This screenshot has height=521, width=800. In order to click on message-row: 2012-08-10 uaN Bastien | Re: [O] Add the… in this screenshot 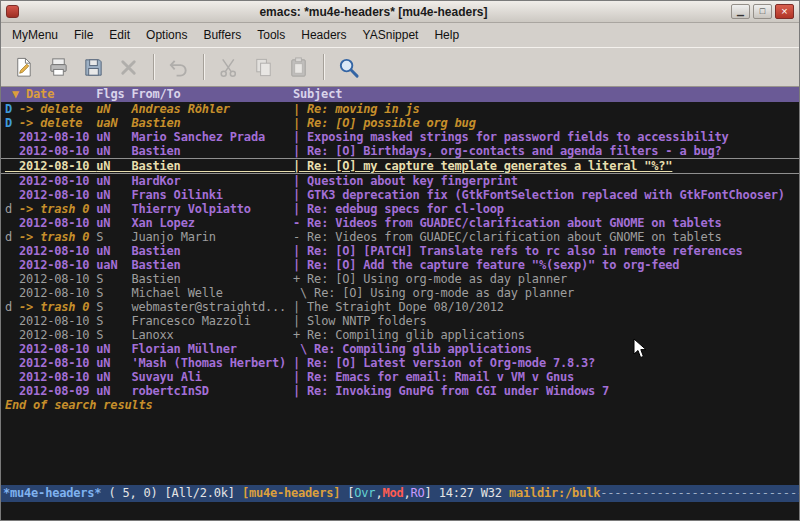, I will do `click(400, 265)`.